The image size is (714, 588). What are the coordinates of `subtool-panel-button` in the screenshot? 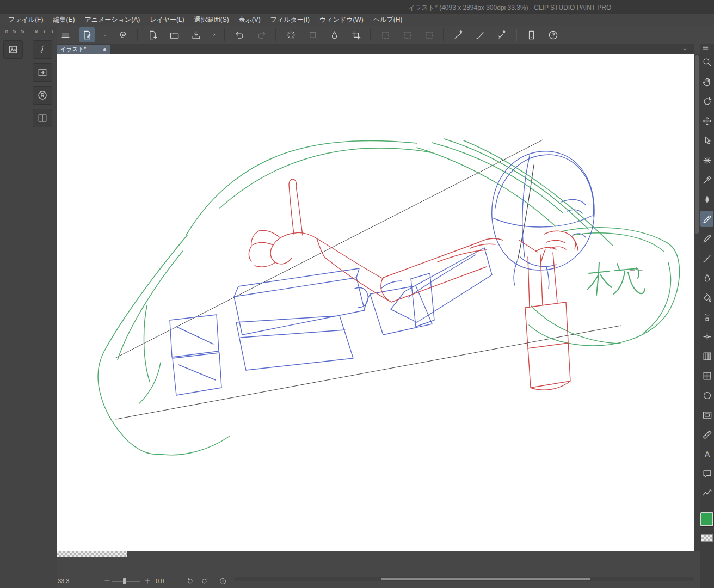 It's located at (42, 50).